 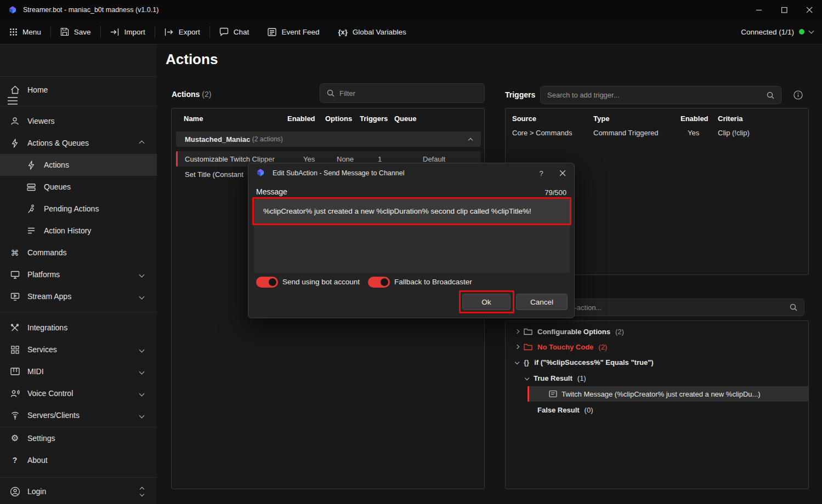 What do you see at coordinates (345, 159) in the screenshot?
I see `action-options: None` at bounding box center [345, 159].